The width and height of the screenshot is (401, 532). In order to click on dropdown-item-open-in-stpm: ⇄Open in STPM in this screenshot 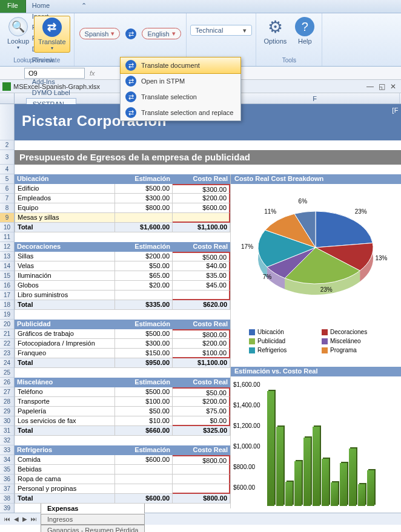, I will do `click(181, 81)`.